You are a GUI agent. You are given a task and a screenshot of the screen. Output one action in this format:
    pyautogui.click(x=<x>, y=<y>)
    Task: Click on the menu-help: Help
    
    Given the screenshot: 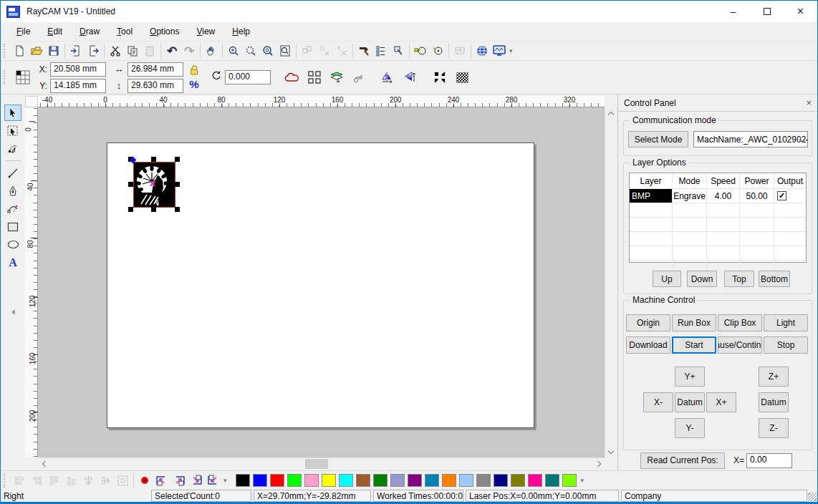 What is the action you would take?
    pyautogui.click(x=241, y=32)
    